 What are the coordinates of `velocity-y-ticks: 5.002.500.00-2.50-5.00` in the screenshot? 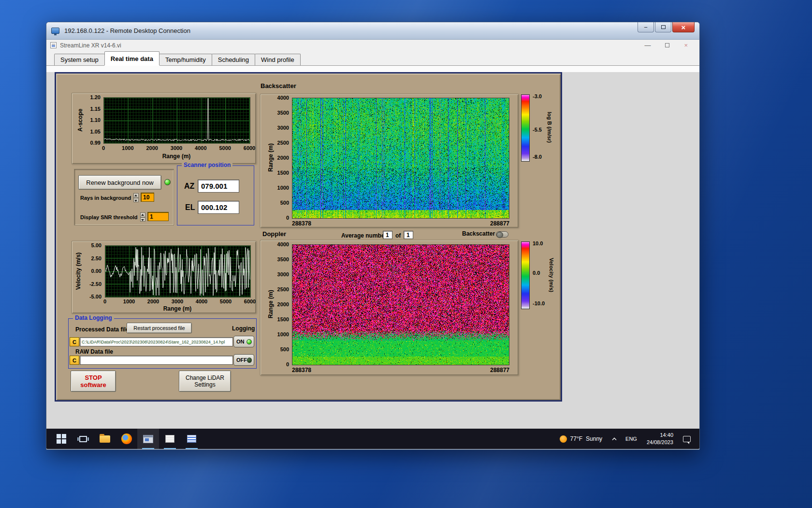 It's located at (93, 271).